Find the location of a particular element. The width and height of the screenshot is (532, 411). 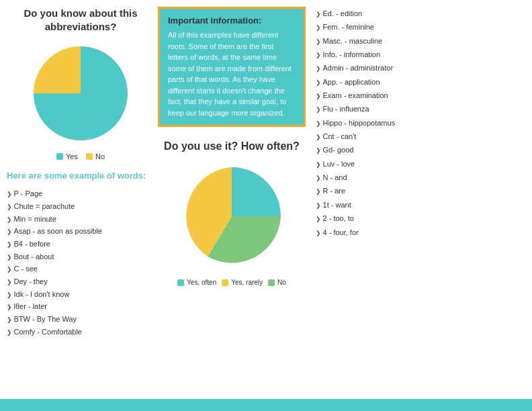

list-item: C - see is located at coordinates (81, 269).